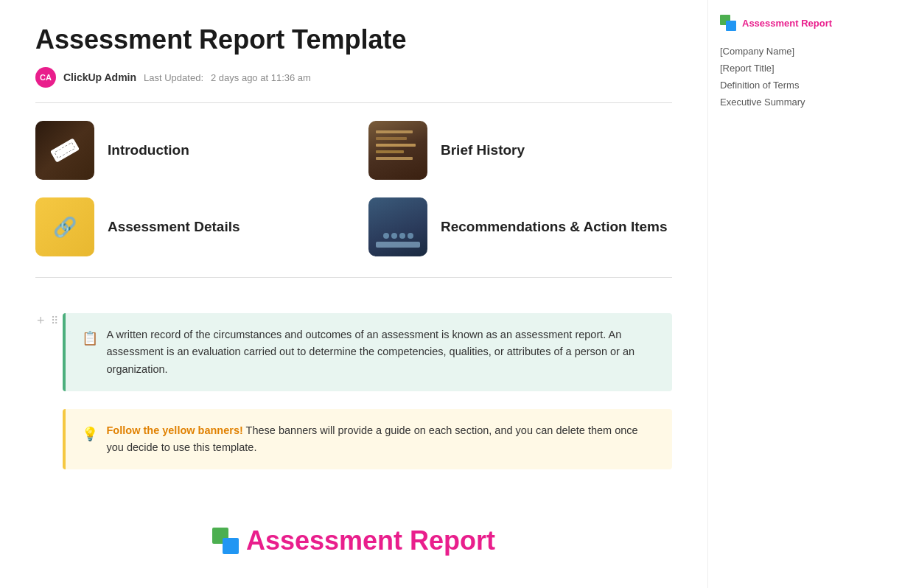  What do you see at coordinates (354, 40) in the screenshot?
I see `page-title: Assessment Report Template` at bounding box center [354, 40].